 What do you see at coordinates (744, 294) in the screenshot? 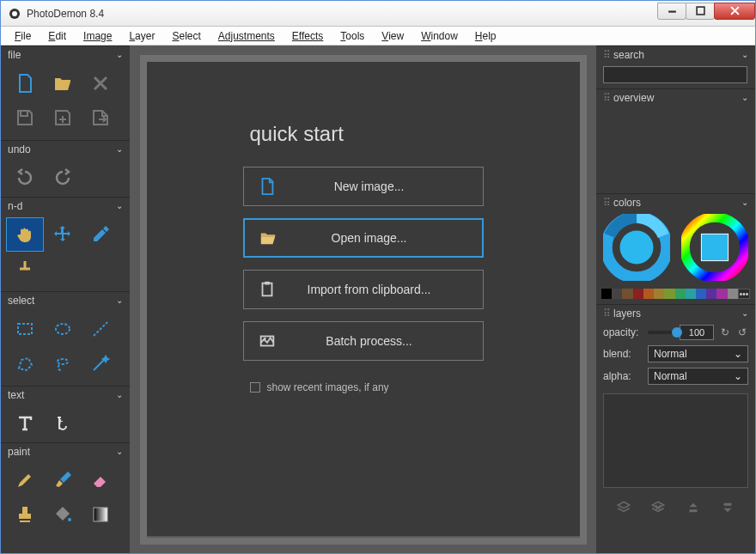
I see `more-swatches-button: •••` at bounding box center [744, 294].